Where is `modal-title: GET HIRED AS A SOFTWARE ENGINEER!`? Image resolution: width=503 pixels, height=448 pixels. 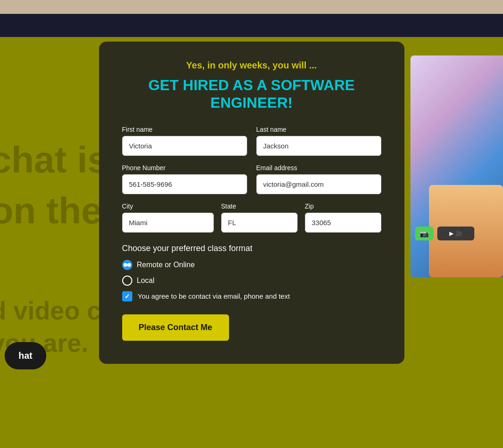
modal-title: GET HIRED AS A SOFTWARE ENGINEER! is located at coordinates (252, 94).